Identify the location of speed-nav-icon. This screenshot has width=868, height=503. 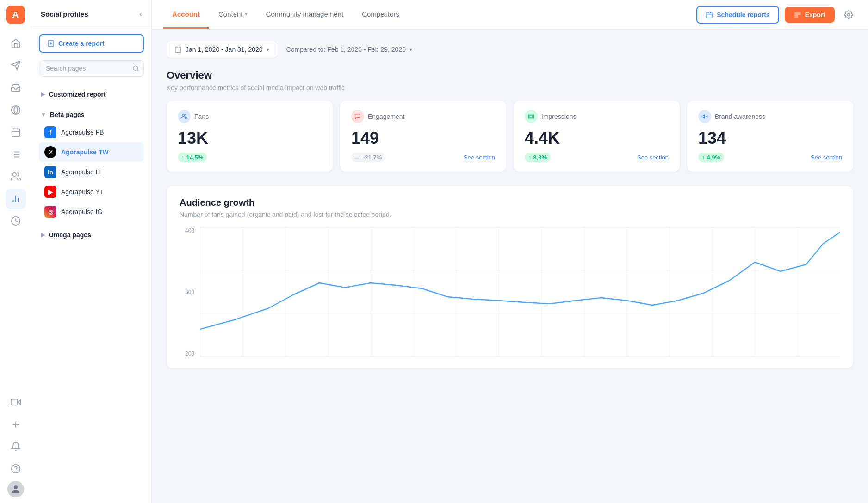
(16, 221).